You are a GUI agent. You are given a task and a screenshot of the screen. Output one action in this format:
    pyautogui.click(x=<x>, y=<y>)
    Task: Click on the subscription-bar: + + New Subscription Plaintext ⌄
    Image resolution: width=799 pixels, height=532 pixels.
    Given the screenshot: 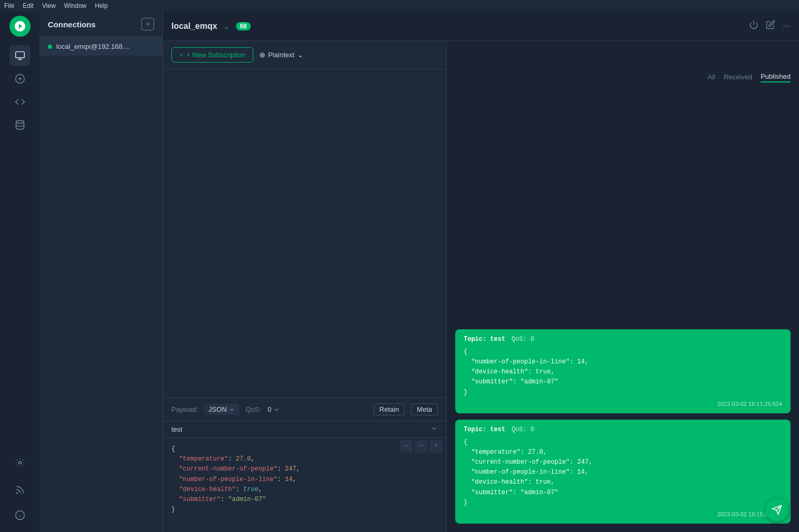 What is the action you would take?
    pyautogui.click(x=305, y=55)
    